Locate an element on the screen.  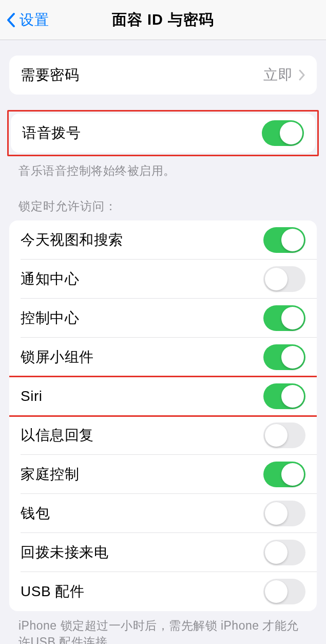
reply-messages-row: 以信息回复 is located at coordinates (163, 435).